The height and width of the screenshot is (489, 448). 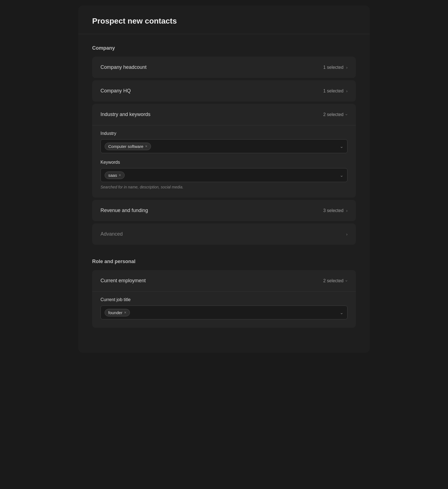 What do you see at coordinates (347, 67) in the screenshot?
I see `company-headcount-chevron-icon: ›` at bounding box center [347, 67].